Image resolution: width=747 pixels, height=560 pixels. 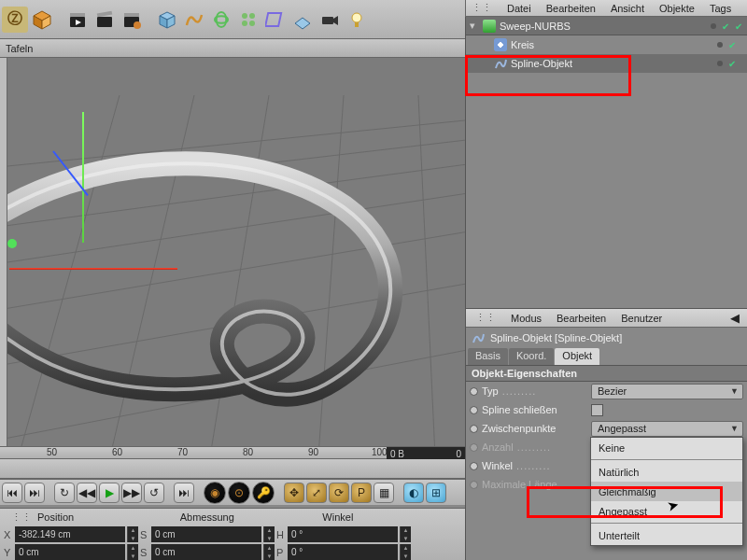 I want to click on step-back-button: ◀◀, so click(x=87, y=493).